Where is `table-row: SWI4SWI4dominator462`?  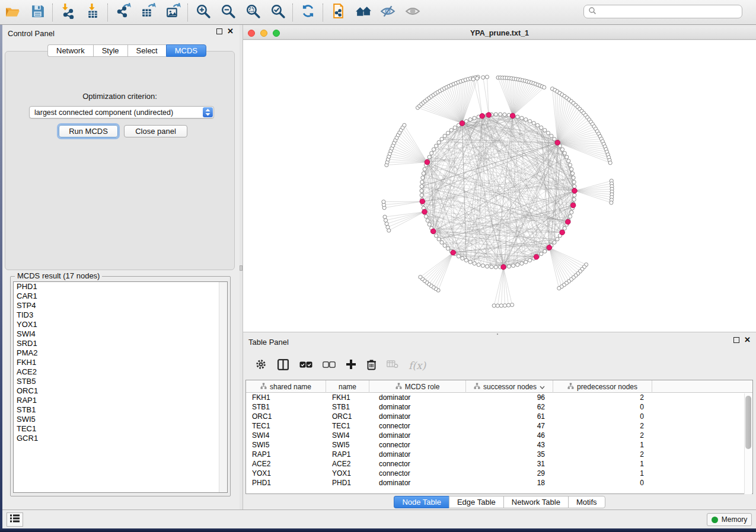
table-row: SWI4SWI4dominator462 is located at coordinates (499, 435).